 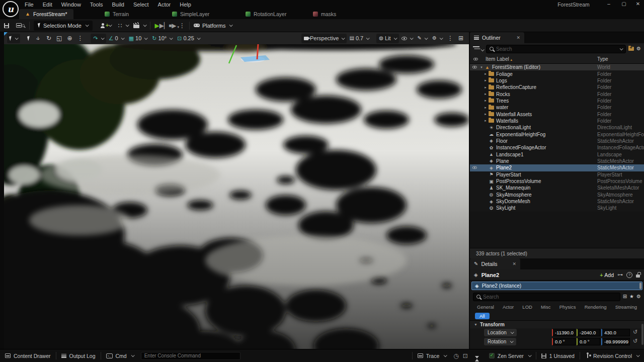 I want to click on tab-foreststream: ▲ ForestStream*, so click(x=46, y=14).